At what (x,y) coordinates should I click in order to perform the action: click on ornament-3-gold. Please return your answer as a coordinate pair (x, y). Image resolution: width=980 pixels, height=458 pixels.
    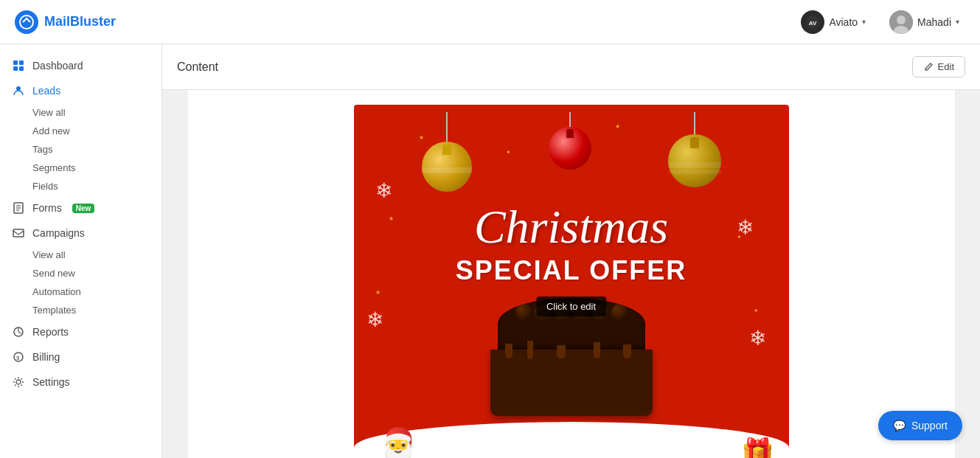
    Looking at the image, I should click on (695, 161).